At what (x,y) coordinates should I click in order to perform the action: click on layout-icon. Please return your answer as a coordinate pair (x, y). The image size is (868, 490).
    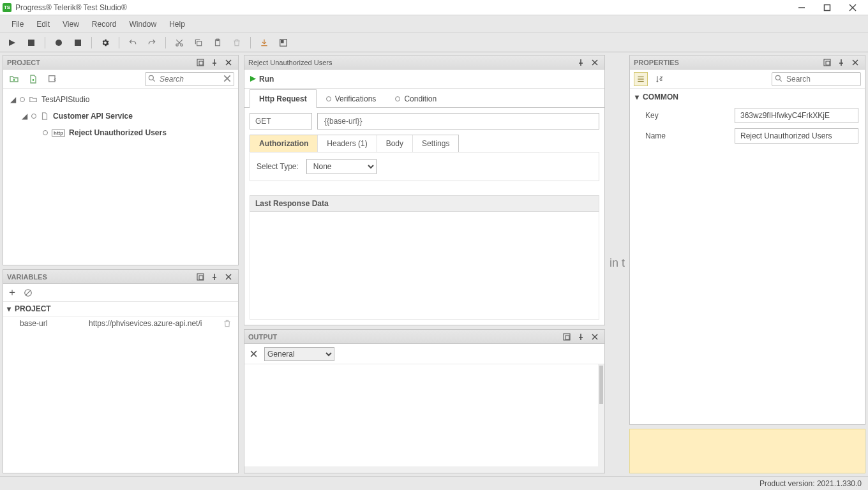
    Looking at the image, I should click on (283, 43).